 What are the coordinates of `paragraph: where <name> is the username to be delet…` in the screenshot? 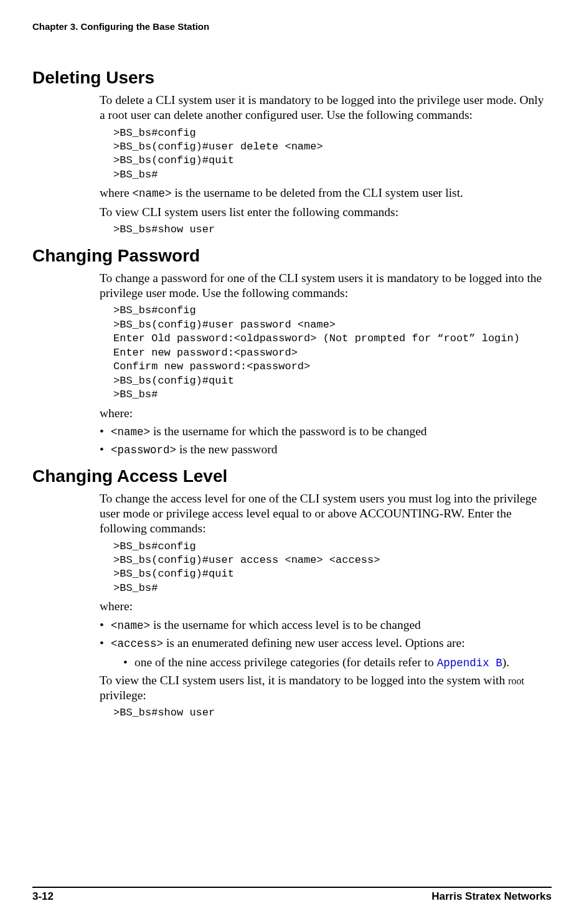 It's located at (326, 193).